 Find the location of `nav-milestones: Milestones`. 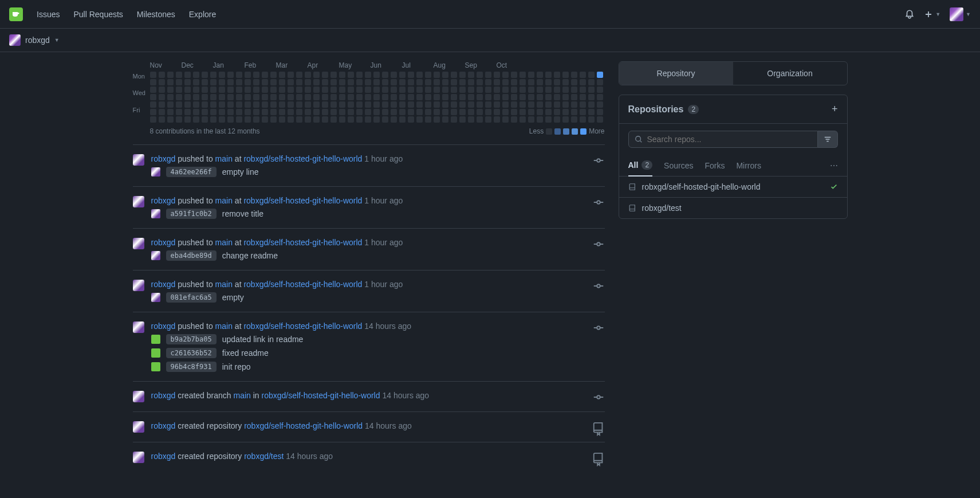

nav-milestones: Milestones is located at coordinates (156, 14).